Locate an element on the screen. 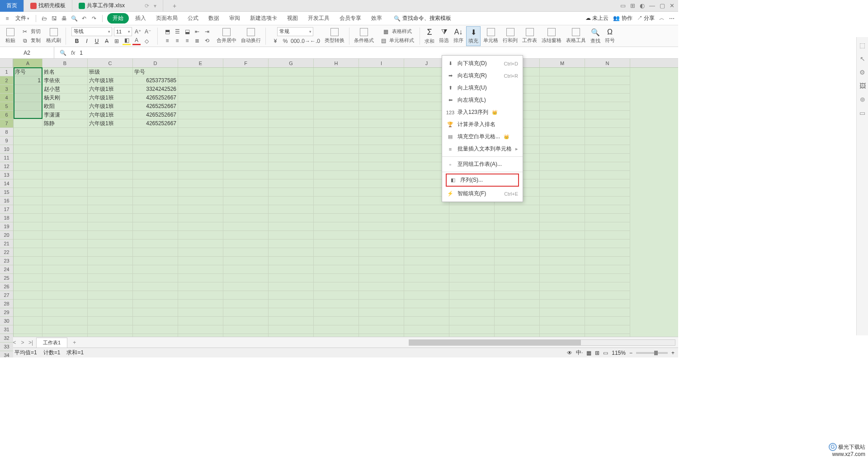  cellstyle-icon: ▤ is located at coordinates (383, 41).